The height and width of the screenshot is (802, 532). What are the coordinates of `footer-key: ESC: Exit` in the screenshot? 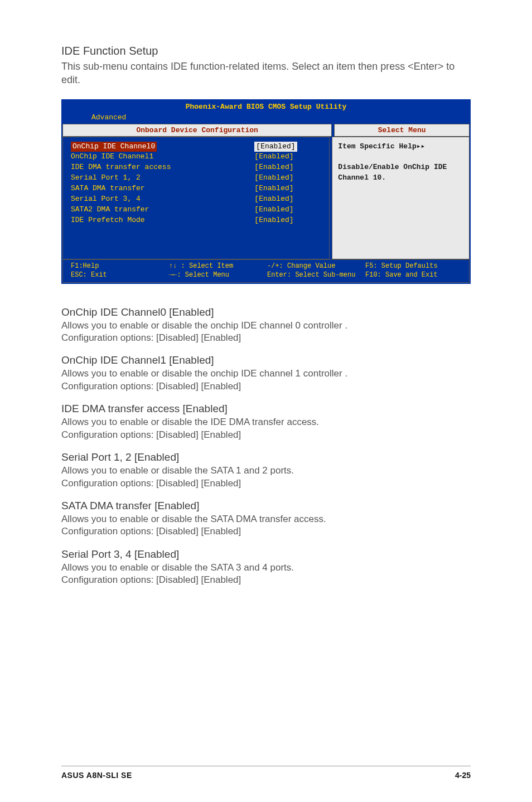 It's located at (89, 275).